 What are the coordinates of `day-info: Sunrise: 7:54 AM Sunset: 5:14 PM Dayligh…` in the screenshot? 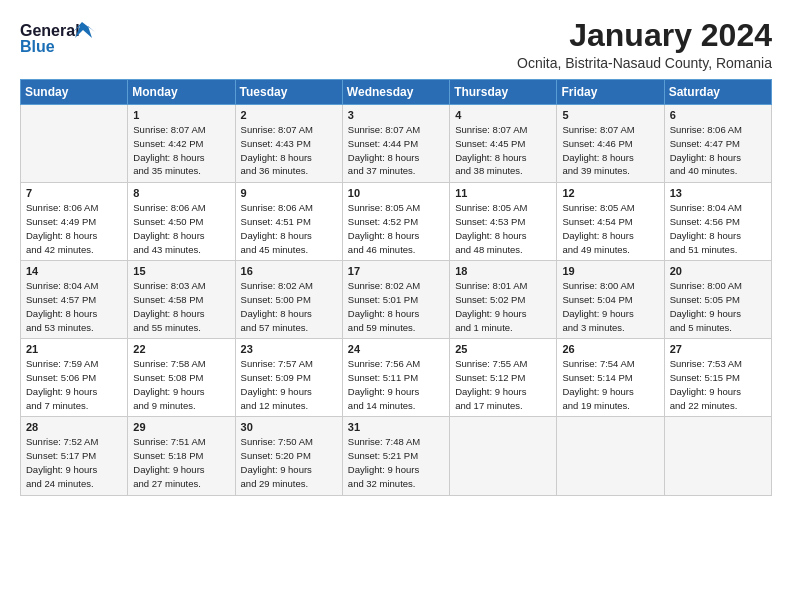 It's located at (610, 384).